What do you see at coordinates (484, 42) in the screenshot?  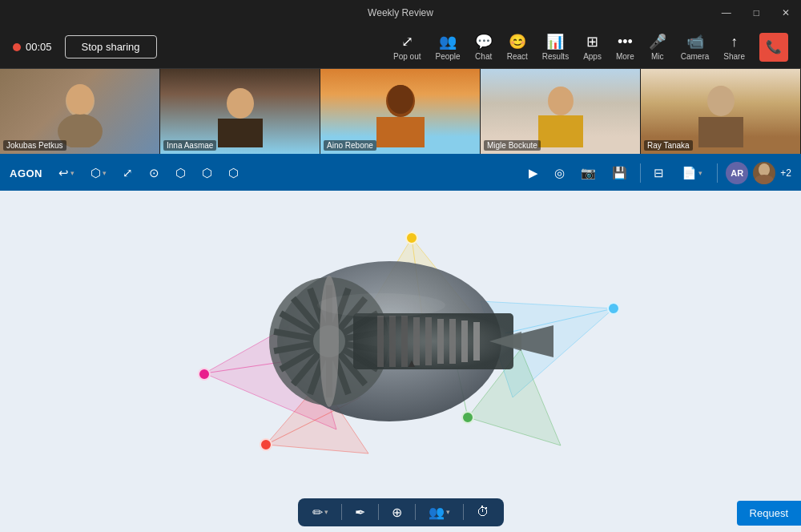 I see `chat-icon: 💬` at bounding box center [484, 42].